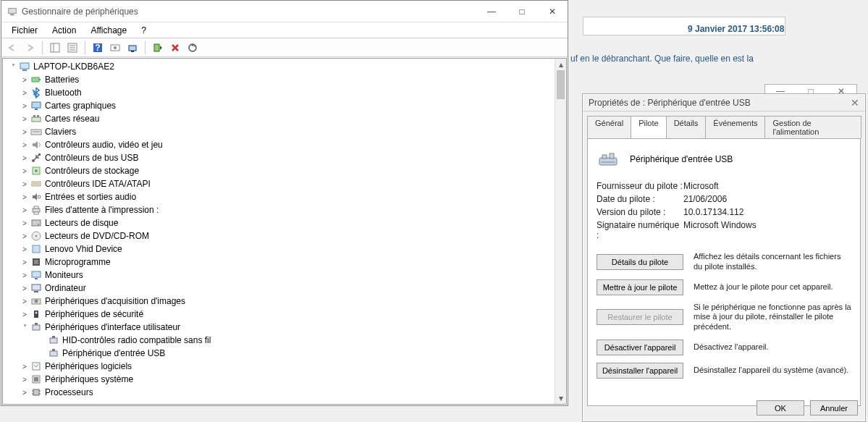 This screenshot has width=868, height=422. I want to click on tree-node-label: Files d'attente à l'impression :, so click(101, 210).